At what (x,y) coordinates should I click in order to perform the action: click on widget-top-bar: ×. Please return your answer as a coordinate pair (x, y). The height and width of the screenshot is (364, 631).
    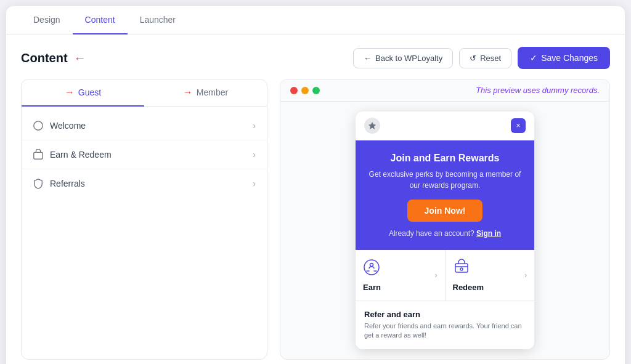
    Looking at the image, I should click on (445, 126).